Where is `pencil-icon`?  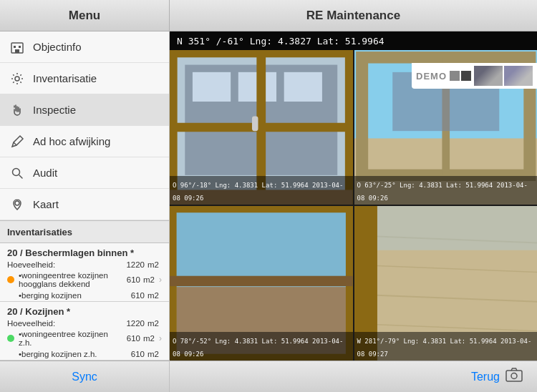 pencil-icon is located at coordinates (17, 142).